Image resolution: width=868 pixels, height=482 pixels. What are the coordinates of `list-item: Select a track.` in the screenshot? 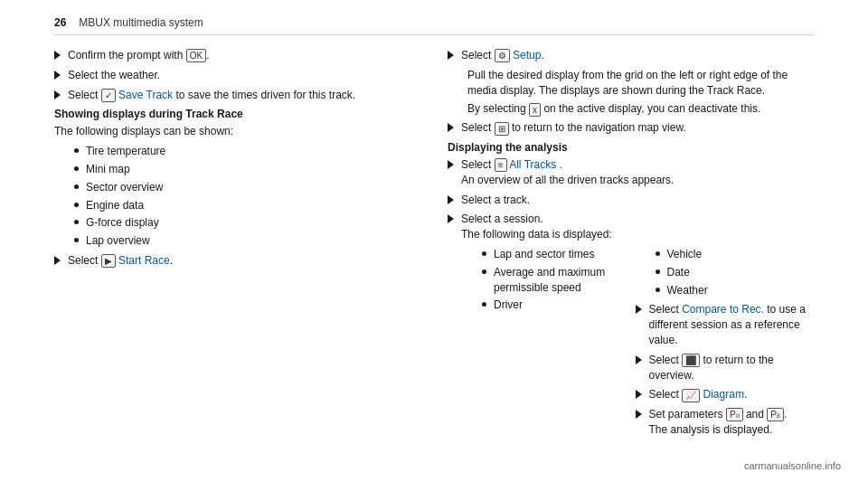 It's located at (631, 201).